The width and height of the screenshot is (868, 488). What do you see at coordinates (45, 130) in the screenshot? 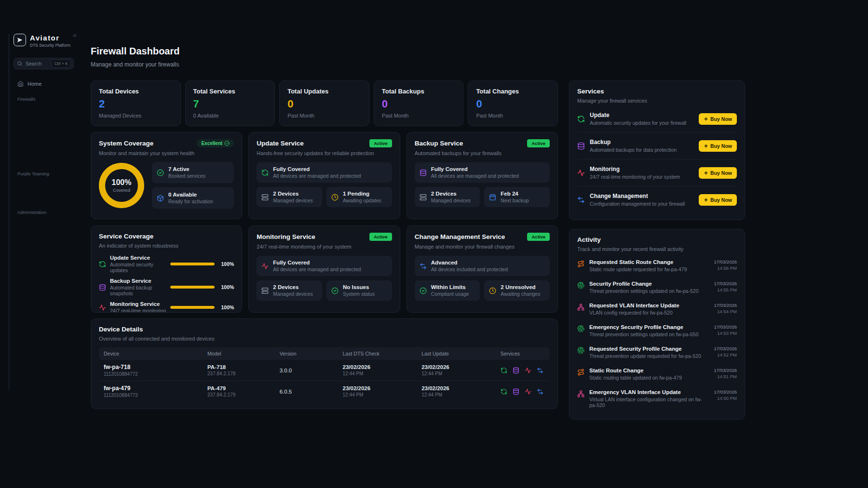
I see `nav-section: Firewalls` at bounding box center [45, 130].